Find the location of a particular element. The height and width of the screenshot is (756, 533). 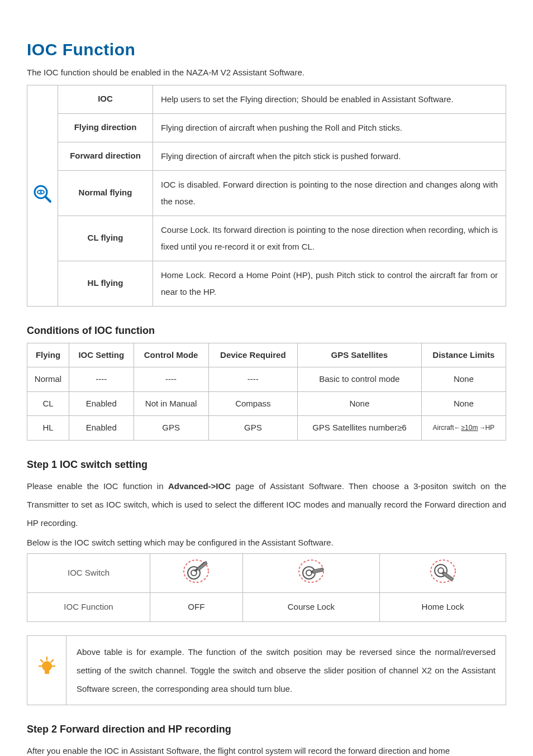

cond-row: Normal ---- ---- ---- Basic to control m… is located at coordinates (267, 380).